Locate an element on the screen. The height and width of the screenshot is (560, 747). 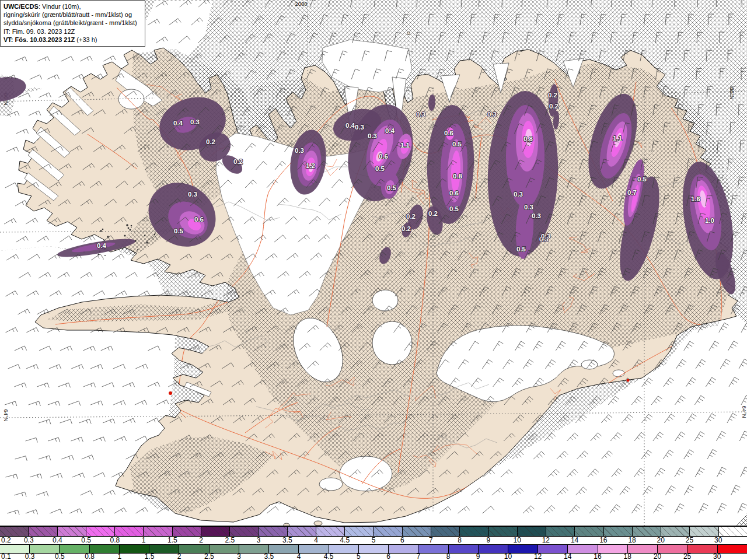
colorbar-row-rain-labels: 0.10.30.50.811.522.533.544.5567891012141… is located at coordinates (374, 556).